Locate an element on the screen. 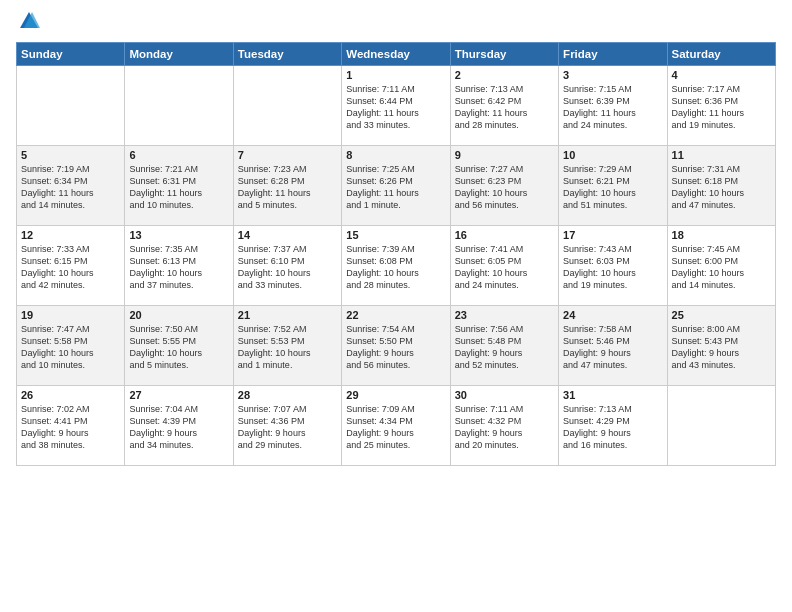 This screenshot has width=792, height=612. day-number: 8 is located at coordinates (396, 155).